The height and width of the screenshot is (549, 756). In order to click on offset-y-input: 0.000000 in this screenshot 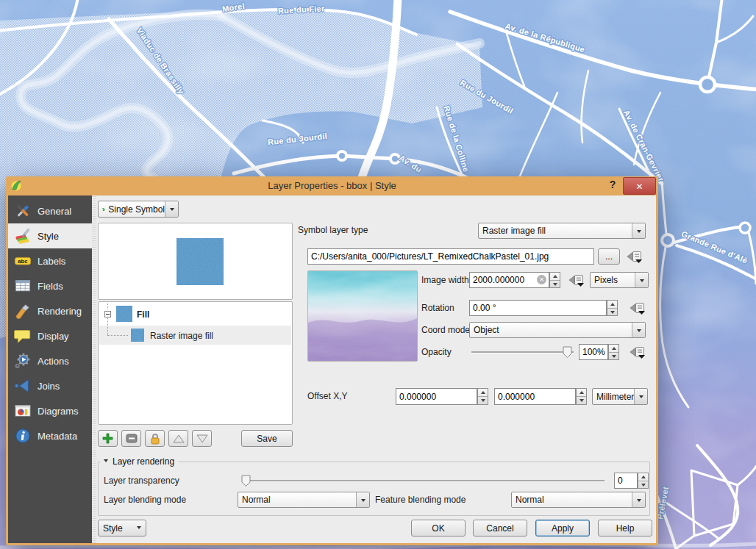, I will do `click(535, 397)`.